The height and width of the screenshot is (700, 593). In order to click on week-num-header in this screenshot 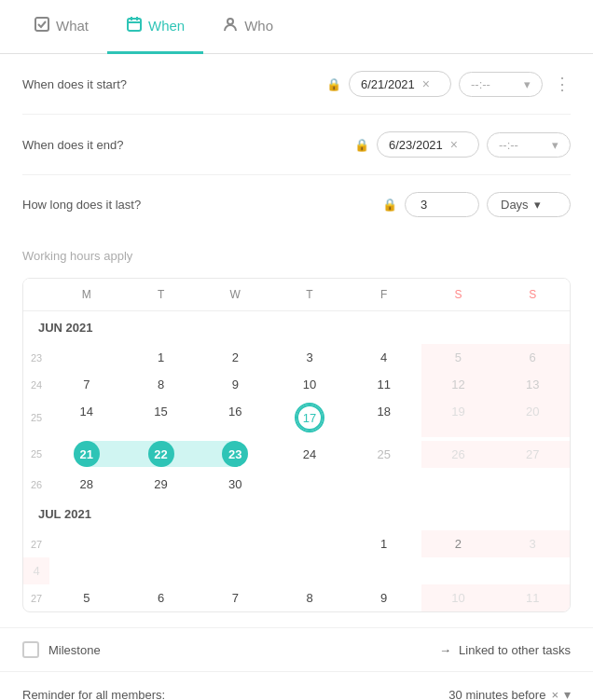, I will do `click(36, 295)`.